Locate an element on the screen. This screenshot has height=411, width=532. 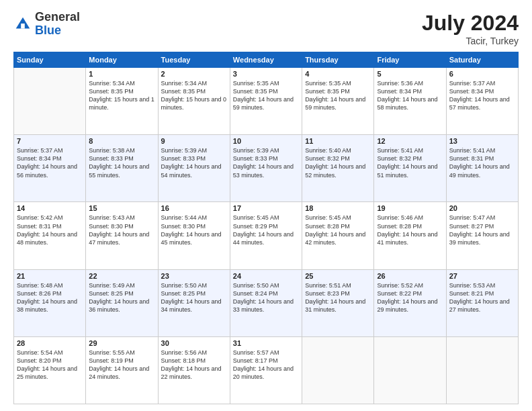
day-info: Sunrise: 5:41 AMSunset: 8:32 PMDaylight:… is located at coordinates (410, 163).